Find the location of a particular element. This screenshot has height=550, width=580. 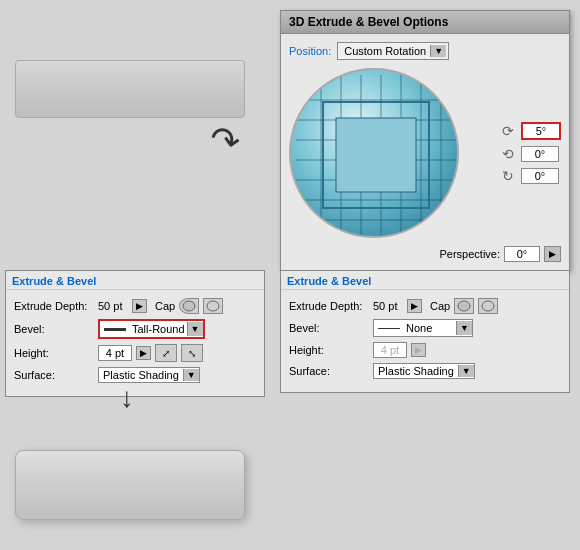

surface-value-left: Plastic Shading is located at coordinates (141, 375).